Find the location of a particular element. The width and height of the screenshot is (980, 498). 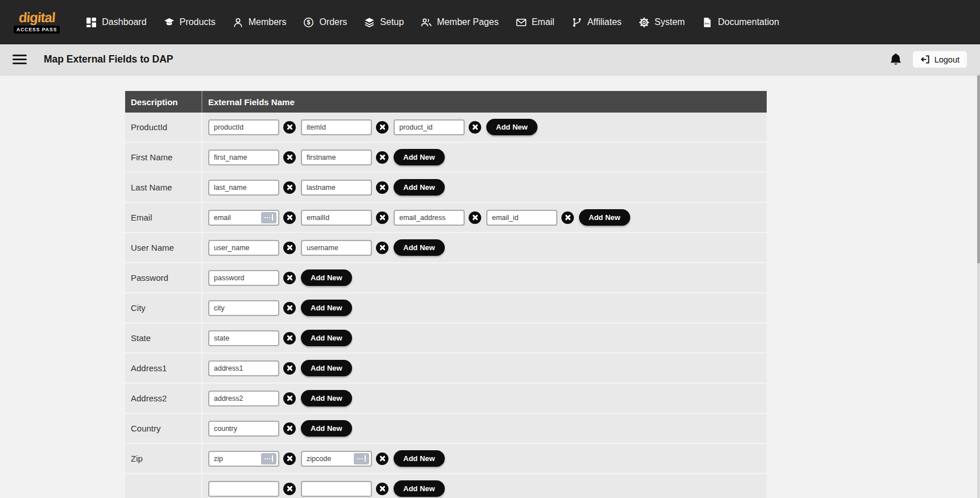

dap-logo: digital ACCESS PASS is located at coordinates (36, 22).